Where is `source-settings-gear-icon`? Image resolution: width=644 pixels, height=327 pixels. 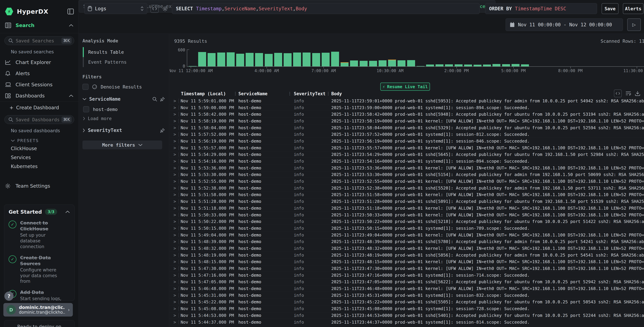
source-settings-gear-icon is located at coordinates (165, 9).